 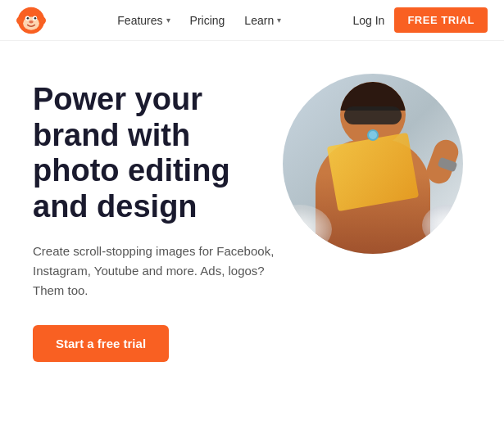 What do you see at coordinates (262, 20) in the screenshot?
I see `learn-nav-link: Learn ▾` at bounding box center [262, 20].